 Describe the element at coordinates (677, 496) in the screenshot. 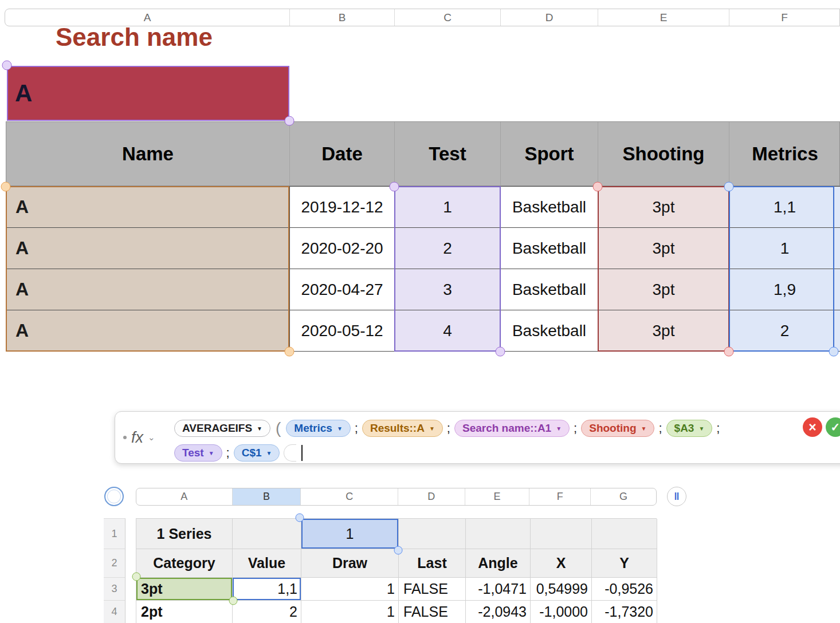

I see `table-handle-button: ‖` at that location.